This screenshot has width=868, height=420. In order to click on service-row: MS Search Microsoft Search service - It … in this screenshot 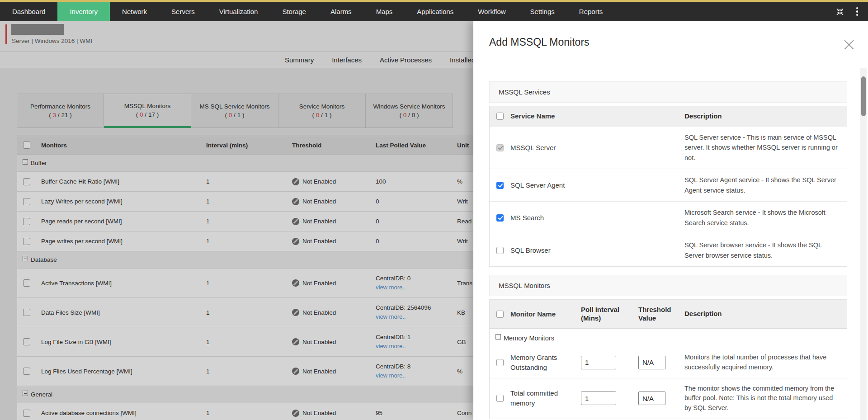, I will do `click(668, 217)`.